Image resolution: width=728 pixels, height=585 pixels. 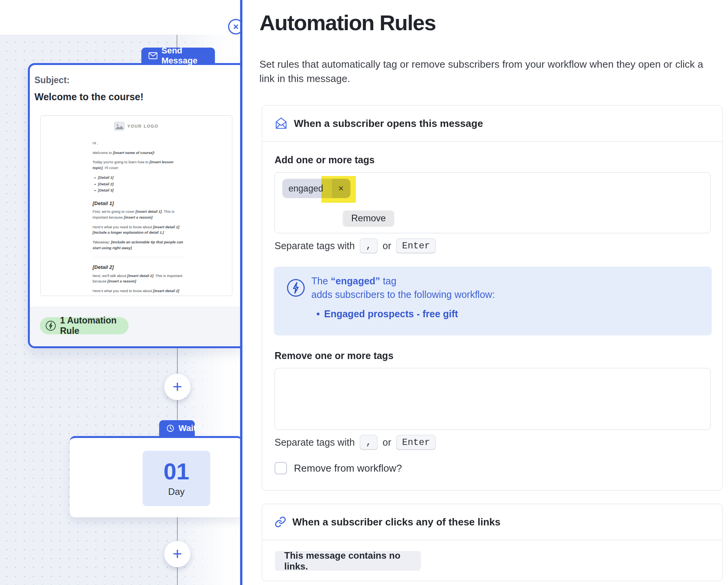 What do you see at coordinates (338, 190) in the screenshot?
I see `click-highlight-overlay` at bounding box center [338, 190].